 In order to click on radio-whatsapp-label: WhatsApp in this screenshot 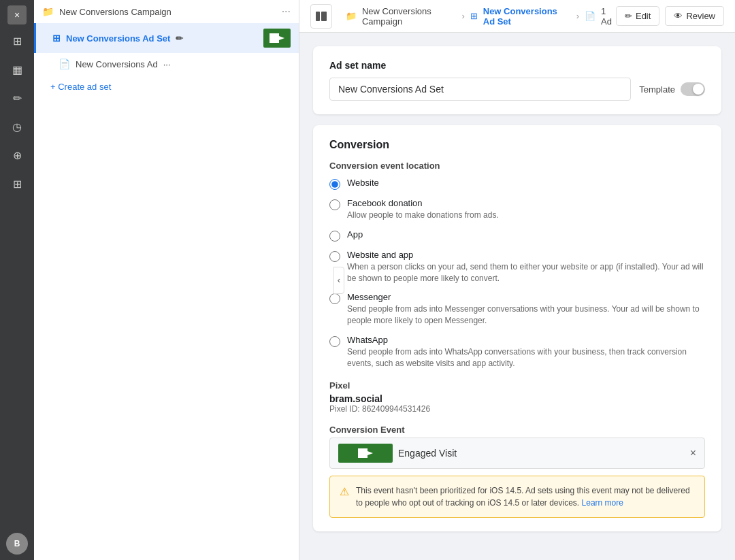, I will do `click(368, 340)`.